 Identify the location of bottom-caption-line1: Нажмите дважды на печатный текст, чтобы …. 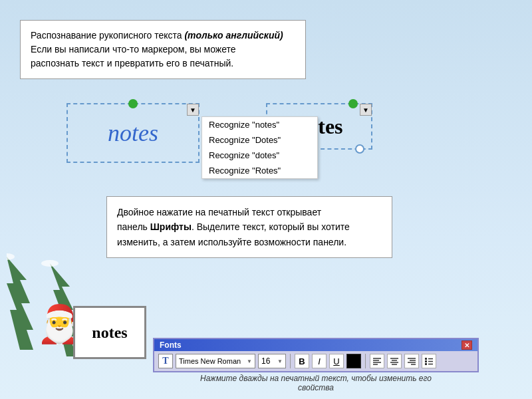
(316, 378).